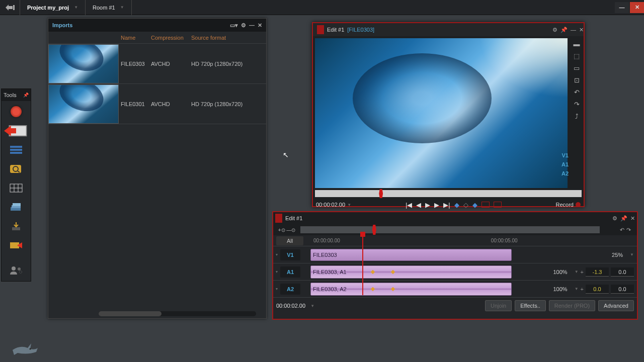 The height and width of the screenshot is (362, 644). Describe the element at coordinates (428, 205) in the screenshot. I see `play-button: ▶` at that location.